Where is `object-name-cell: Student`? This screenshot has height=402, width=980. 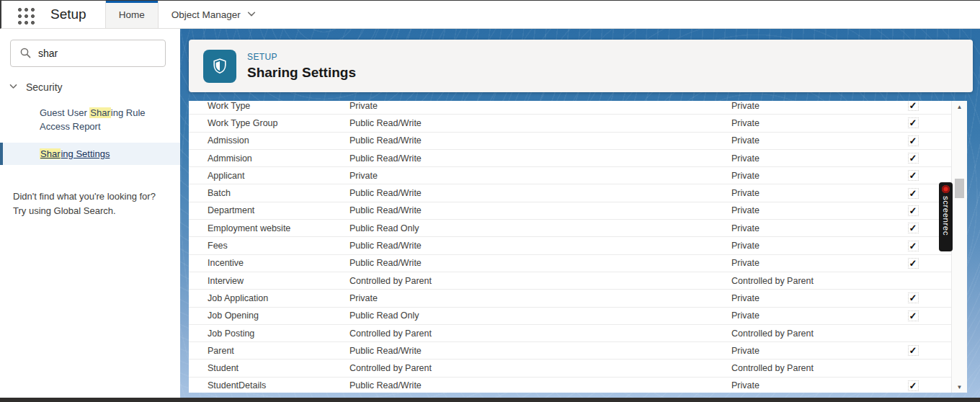
object-name-cell: Student is located at coordinates (278, 368).